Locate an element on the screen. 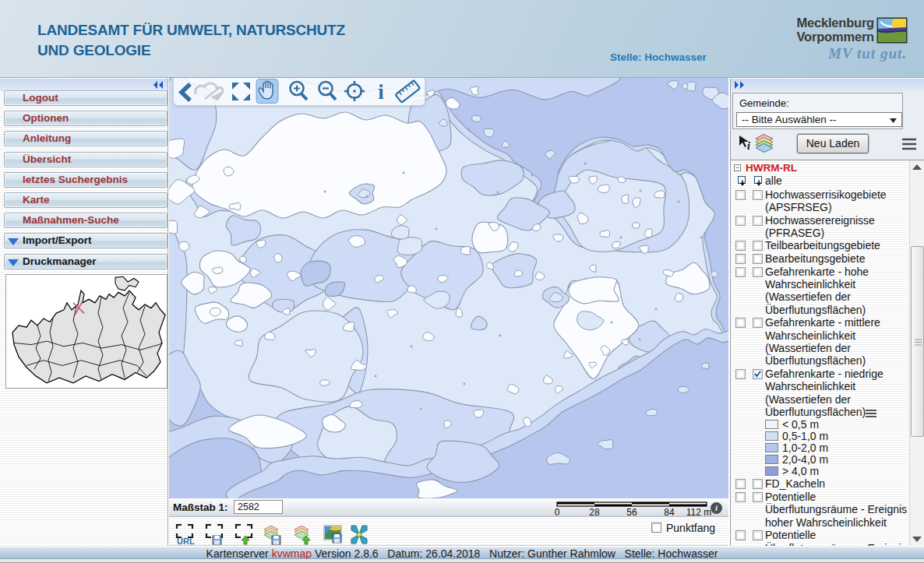 The width and height of the screenshot is (924, 563). svg-text: 28 is located at coordinates (594, 512).